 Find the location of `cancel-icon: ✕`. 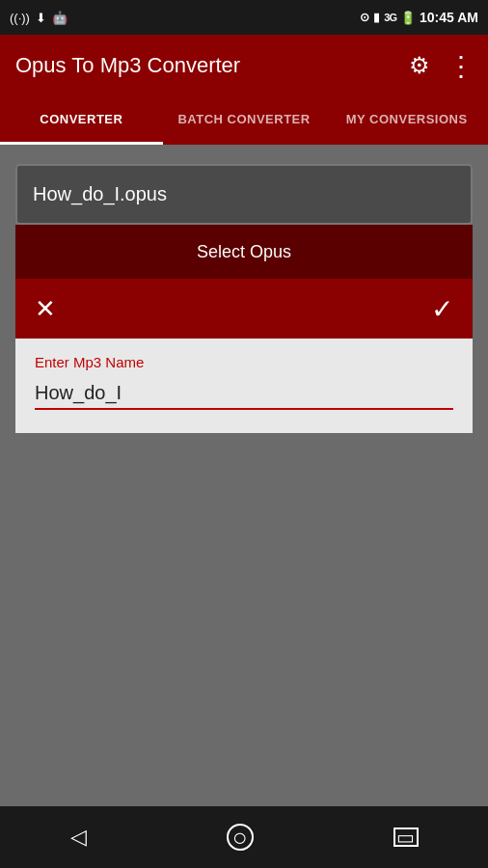

cancel-icon: ✕ is located at coordinates (45, 309).